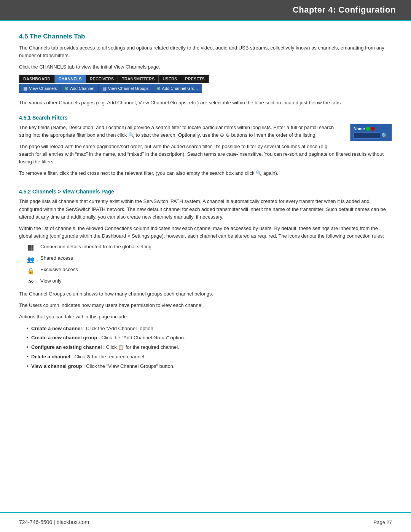  I want to click on section-45-after-nav: The various other Channels pages (e.g. A…, so click(206, 103).